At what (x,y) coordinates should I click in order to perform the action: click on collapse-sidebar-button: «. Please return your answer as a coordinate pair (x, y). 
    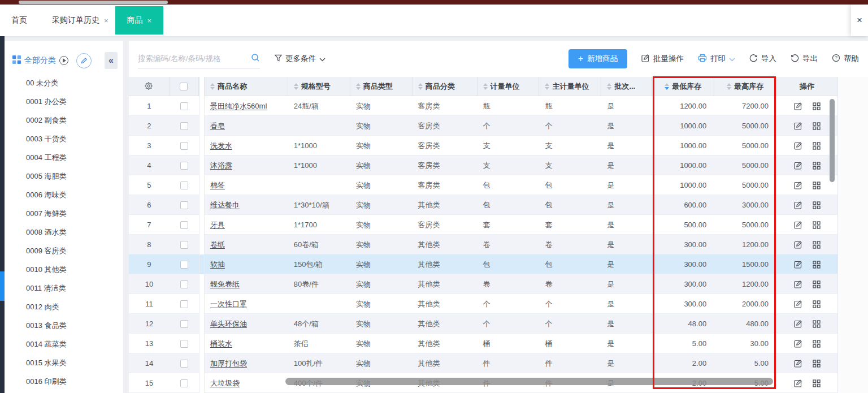
    Looking at the image, I should click on (111, 61).